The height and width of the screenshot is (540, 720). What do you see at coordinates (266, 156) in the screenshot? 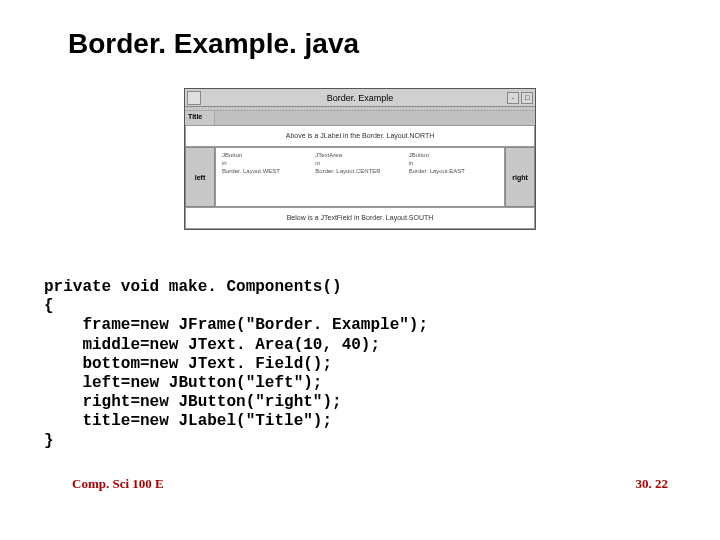
I see `col1-line1: JButton` at bounding box center [266, 156].